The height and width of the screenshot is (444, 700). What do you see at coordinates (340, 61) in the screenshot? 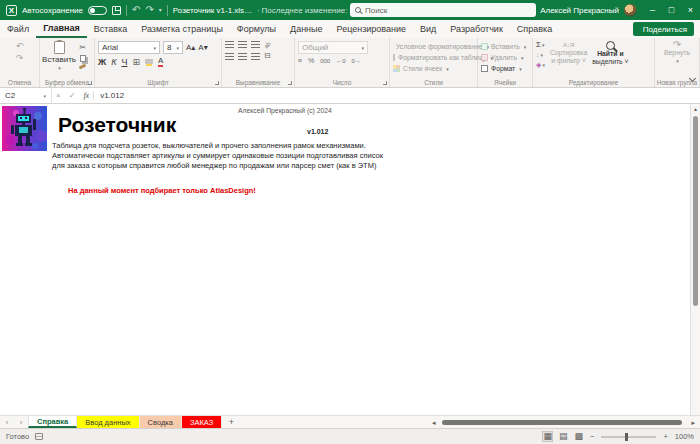
I see `increase-decimal-icon: ←0` at bounding box center [340, 61].